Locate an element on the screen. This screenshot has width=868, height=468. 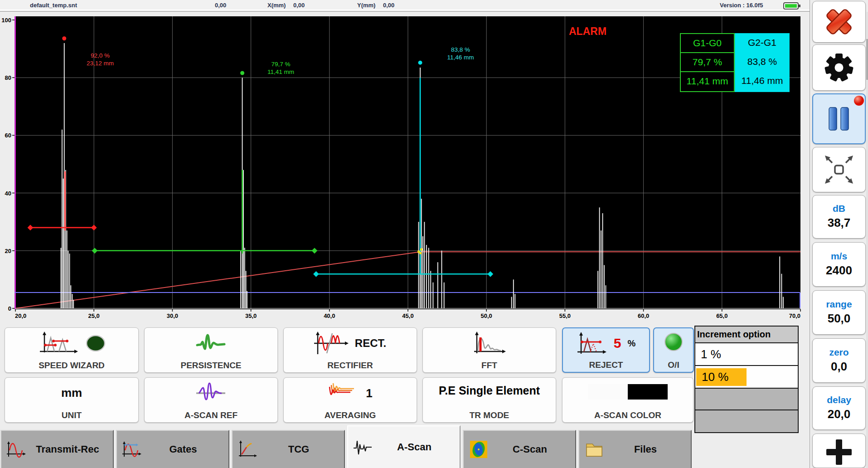
tr-mode-button: P.E Single Element TR MODE is located at coordinates (490, 400).